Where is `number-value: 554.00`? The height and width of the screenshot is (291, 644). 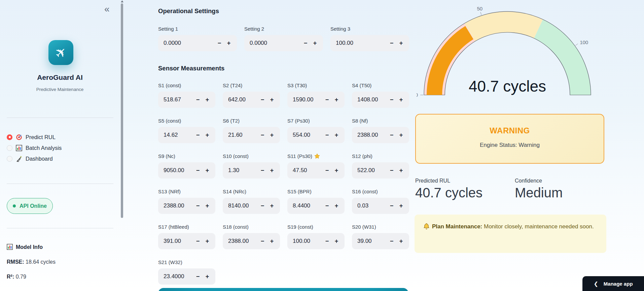
number-value: 554.00 is located at coordinates (308, 135).